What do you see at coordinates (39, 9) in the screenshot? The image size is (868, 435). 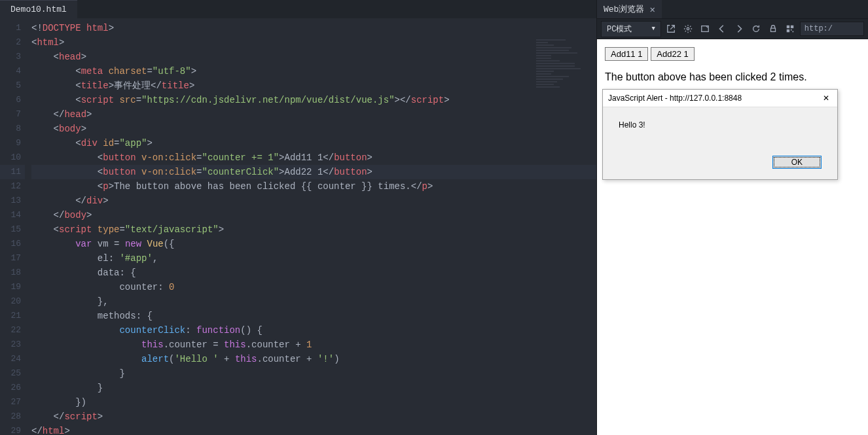 I see `editor-tab-label: Demo10.html` at bounding box center [39, 9].